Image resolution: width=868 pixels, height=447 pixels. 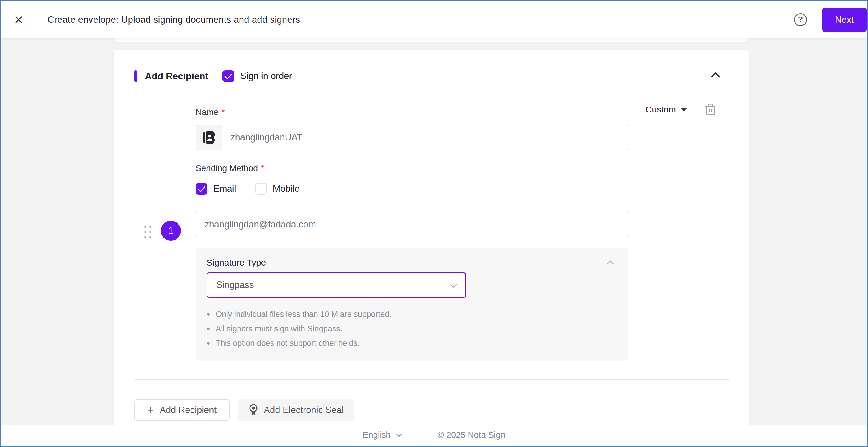 What do you see at coordinates (471, 435) in the screenshot?
I see `copyright-text: © 2025 Nota Sign` at bounding box center [471, 435].